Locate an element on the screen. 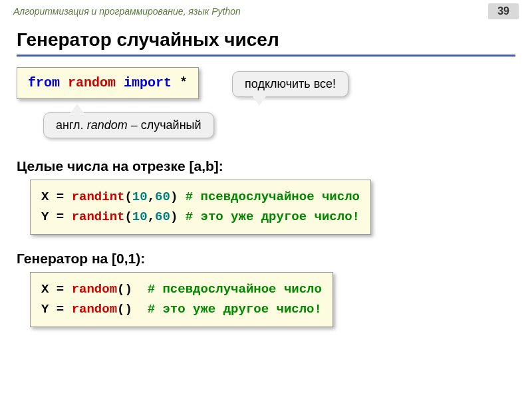  callout-suffix: – случайный is located at coordinates (165, 125).